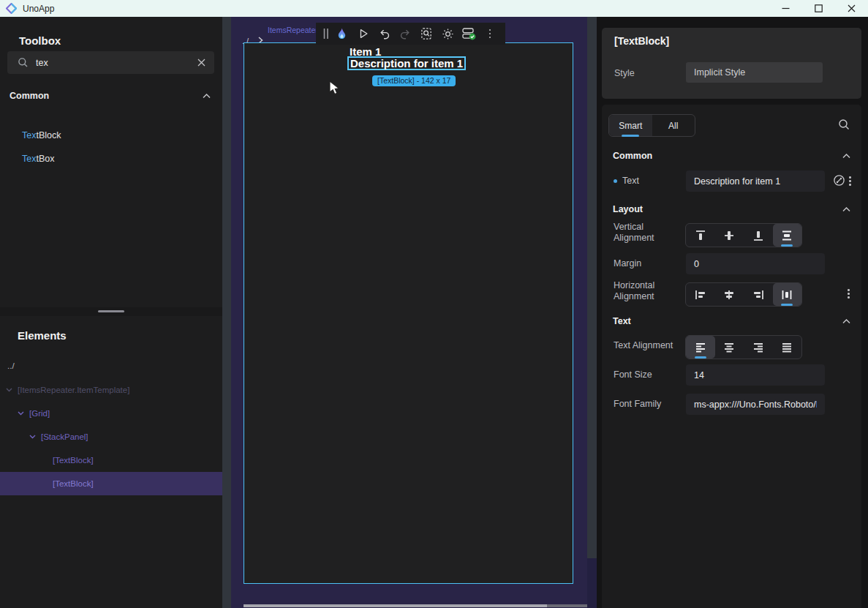  I want to click on section-layout: Layout, so click(731, 209).